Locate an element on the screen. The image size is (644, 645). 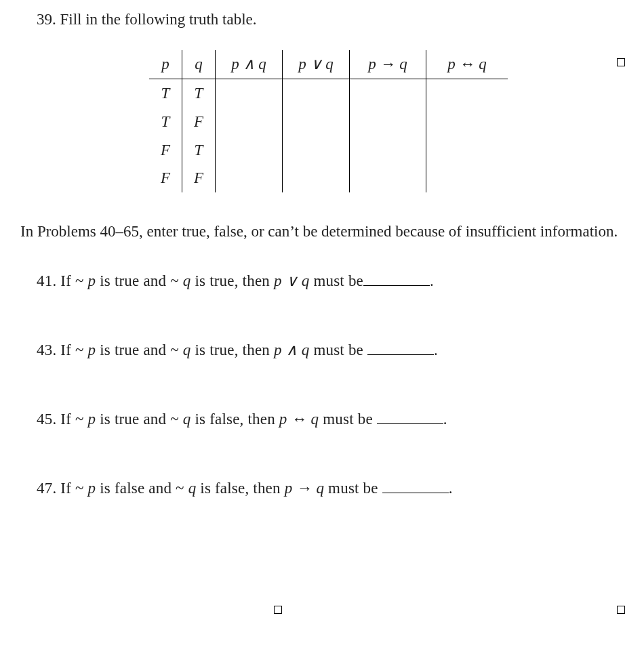
table-row: F F is located at coordinates (328, 178).